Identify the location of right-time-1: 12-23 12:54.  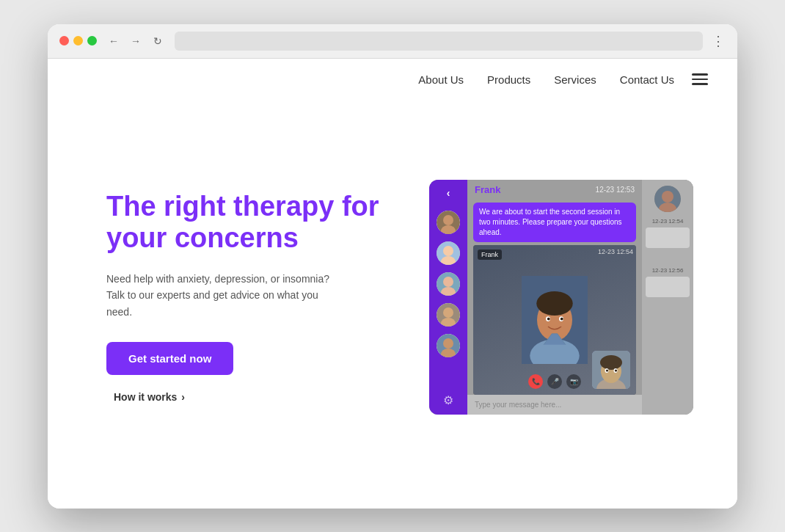
(668, 222).